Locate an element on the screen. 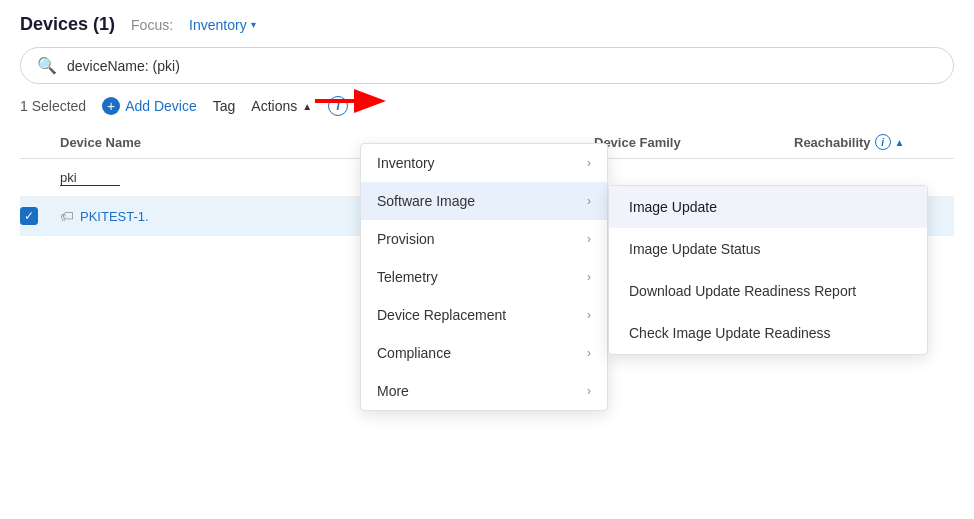 This screenshot has height=519, width=974. actions-menu-item-2: Provision › is located at coordinates (484, 239).